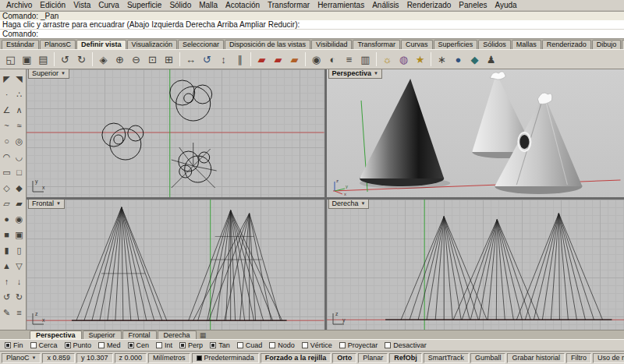  I want to click on gumball-toggle: Gumball, so click(488, 359).